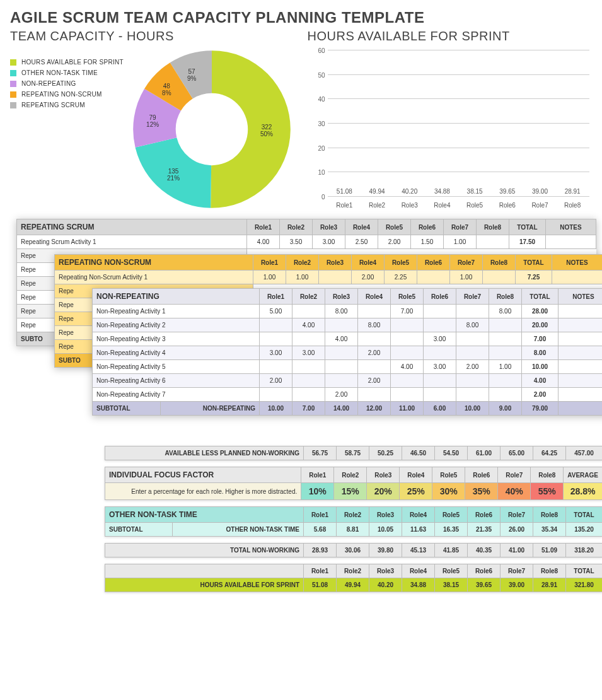 The image size is (602, 700). Describe the element at coordinates (353, 522) in the screenshot. I see `other-non-task-table: OTHER NON-TASK TIMERole1Role2Role3Role4R…` at that location.